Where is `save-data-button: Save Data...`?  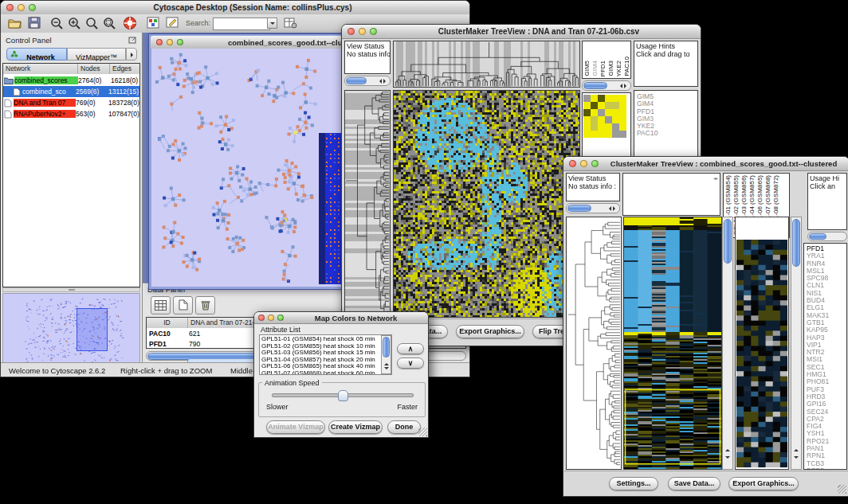 save-data-button: Save Data... is located at coordinates (694, 484).